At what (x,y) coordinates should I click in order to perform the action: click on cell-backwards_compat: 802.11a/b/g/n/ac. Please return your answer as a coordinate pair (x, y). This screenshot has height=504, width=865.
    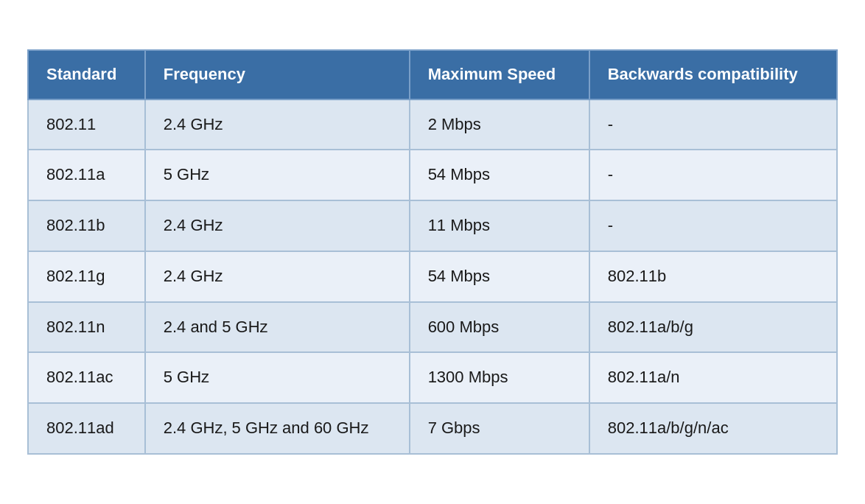
    Looking at the image, I should click on (713, 429).